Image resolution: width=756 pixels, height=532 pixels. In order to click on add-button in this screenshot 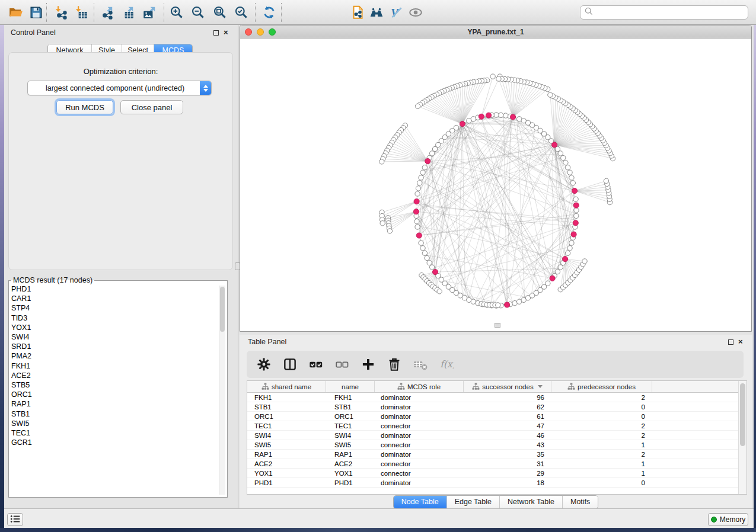, I will do `click(368, 364)`.